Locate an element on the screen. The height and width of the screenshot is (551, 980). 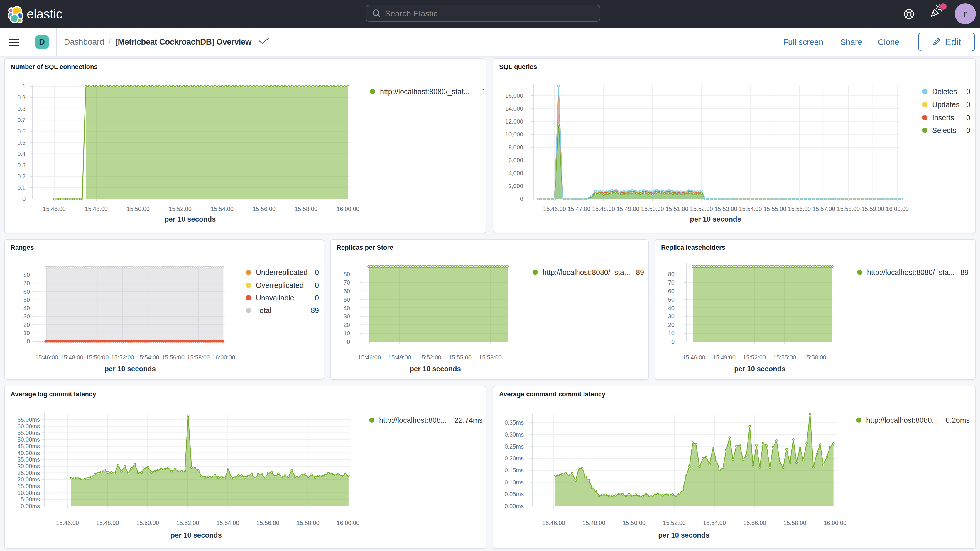
svg-text: 14,000 is located at coordinates (514, 109).